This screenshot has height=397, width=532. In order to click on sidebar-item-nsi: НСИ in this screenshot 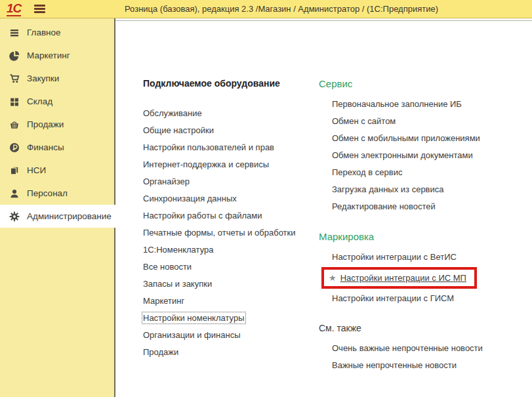, I will do `click(57, 171)`.